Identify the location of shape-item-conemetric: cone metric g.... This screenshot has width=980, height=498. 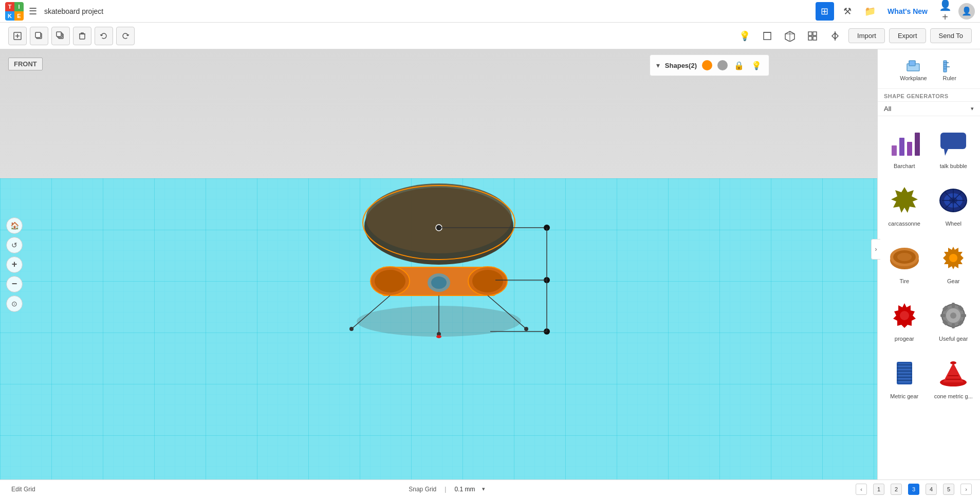
(954, 377).